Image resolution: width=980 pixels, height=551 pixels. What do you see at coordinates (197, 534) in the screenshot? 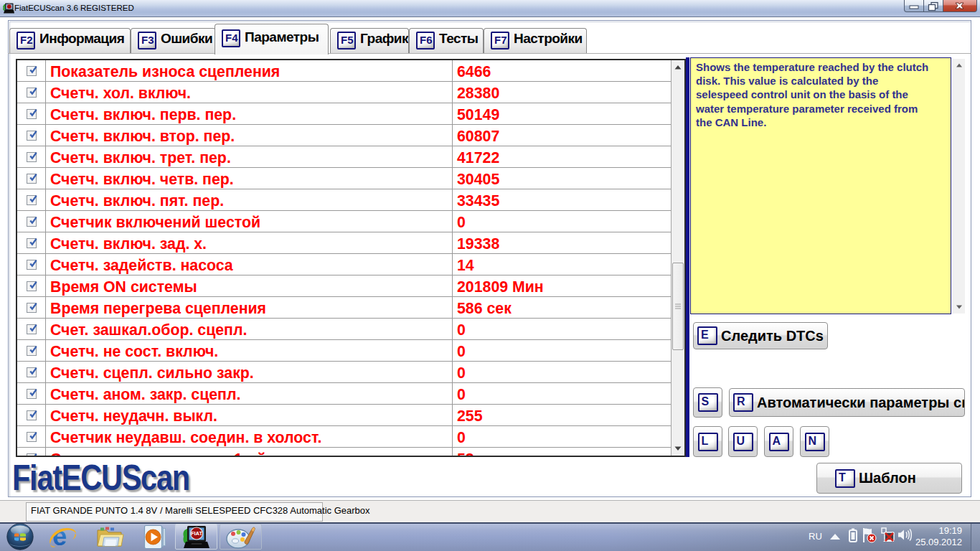
I see `svg-text: FIAT` at bounding box center [197, 534].